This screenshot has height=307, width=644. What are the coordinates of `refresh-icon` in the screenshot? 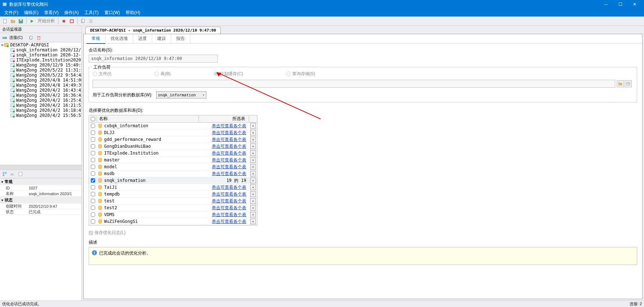 It's located at (31, 38).